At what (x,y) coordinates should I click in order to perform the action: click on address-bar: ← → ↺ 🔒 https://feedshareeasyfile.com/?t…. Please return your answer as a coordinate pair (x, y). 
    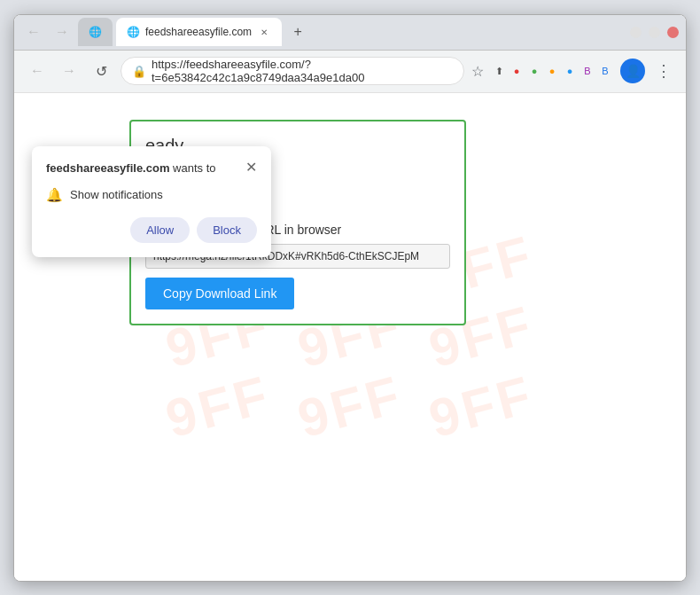
    Looking at the image, I should click on (350, 72).